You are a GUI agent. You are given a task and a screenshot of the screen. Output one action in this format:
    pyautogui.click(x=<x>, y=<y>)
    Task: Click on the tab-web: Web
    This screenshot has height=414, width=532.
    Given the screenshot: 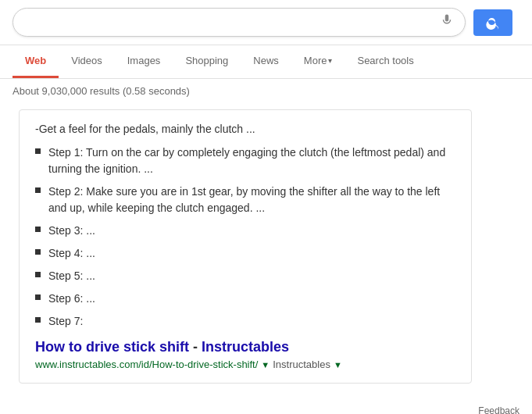 What is the action you would take?
    pyautogui.click(x=36, y=62)
    